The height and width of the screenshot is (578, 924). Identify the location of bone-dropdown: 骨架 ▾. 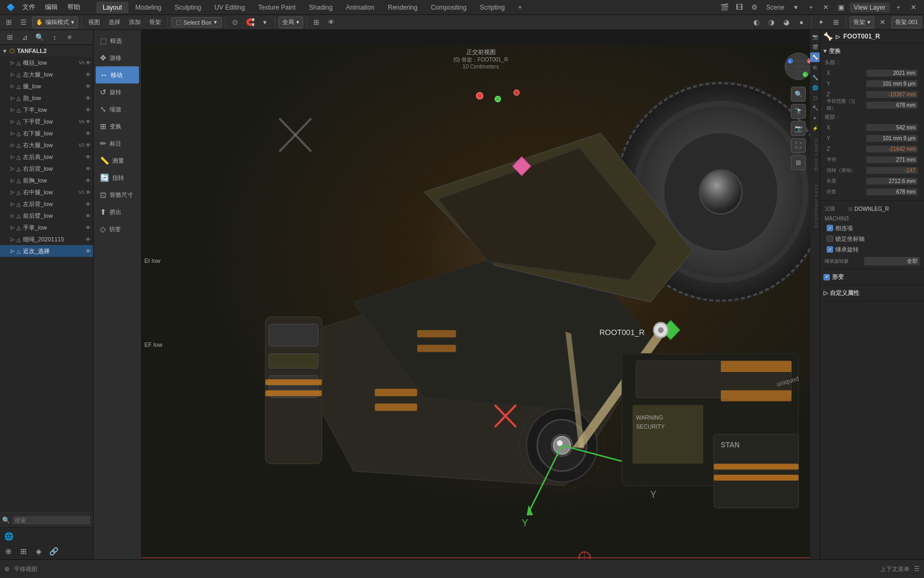
(862, 22).